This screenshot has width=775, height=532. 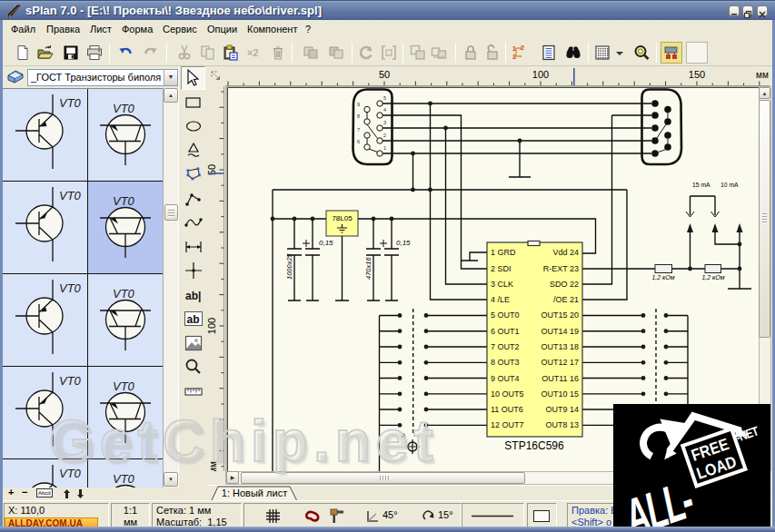 What do you see at coordinates (500, 300) in the screenshot?
I see `svg-text: 4 /LE` at bounding box center [500, 300].